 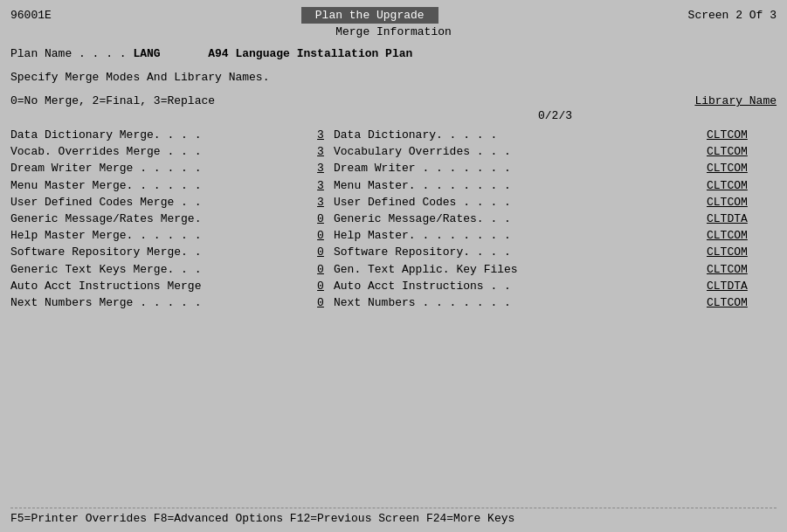 What do you see at coordinates (159, 169) in the screenshot?
I see `row-label: Dream Writer Merge . . . . .` at bounding box center [159, 169].